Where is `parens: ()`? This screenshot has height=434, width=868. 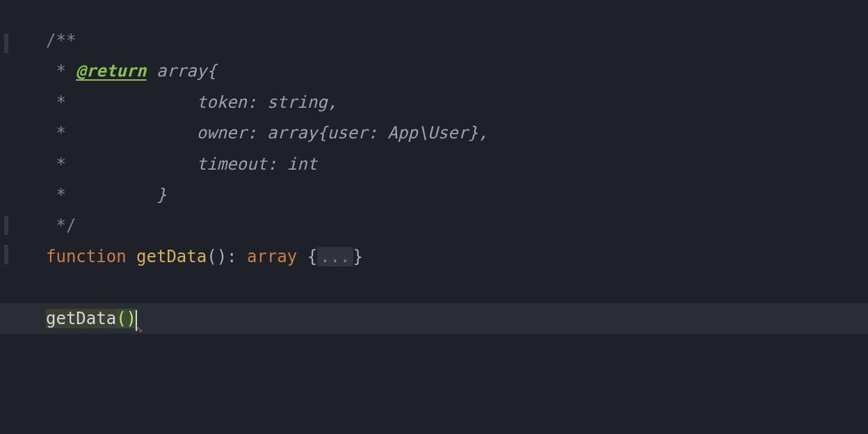 parens: () is located at coordinates (217, 257).